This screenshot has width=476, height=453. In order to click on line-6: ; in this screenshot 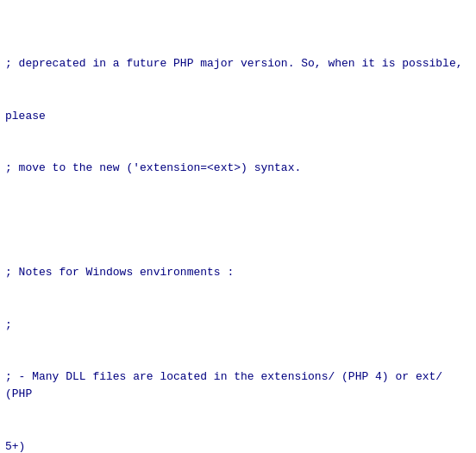, I will do `click(238, 325)`.